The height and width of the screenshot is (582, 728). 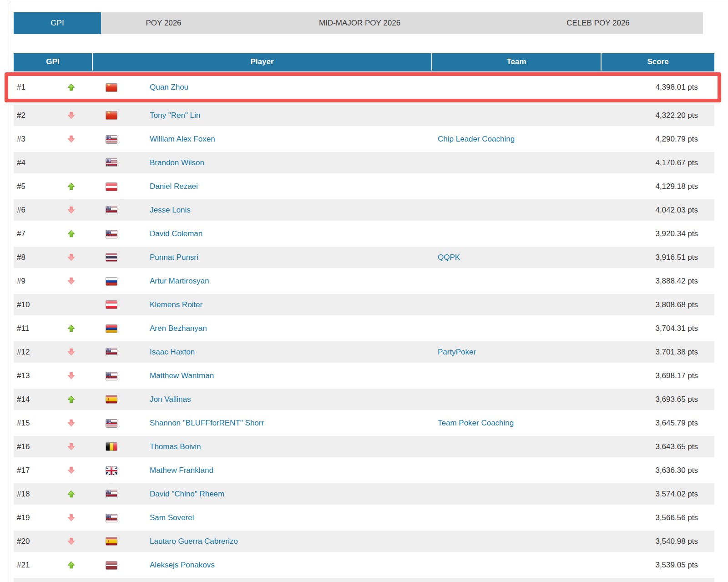 What do you see at coordinates (359, 23) in the screenshot?
I see `tab-mid-major-poy-2026: MID-MAJOR POY 2026` at bounding box center [359, 23].